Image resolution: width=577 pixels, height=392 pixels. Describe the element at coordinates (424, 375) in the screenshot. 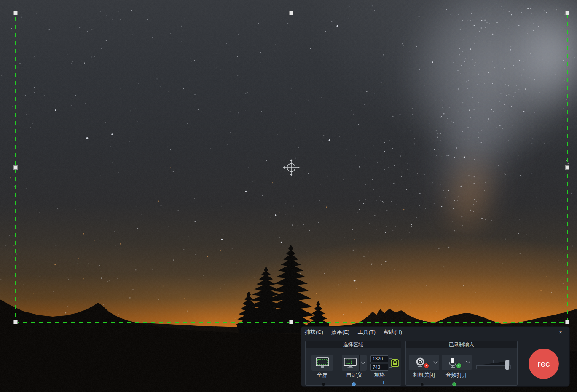

I see `camera-status-label: 相机关闭` at that location.